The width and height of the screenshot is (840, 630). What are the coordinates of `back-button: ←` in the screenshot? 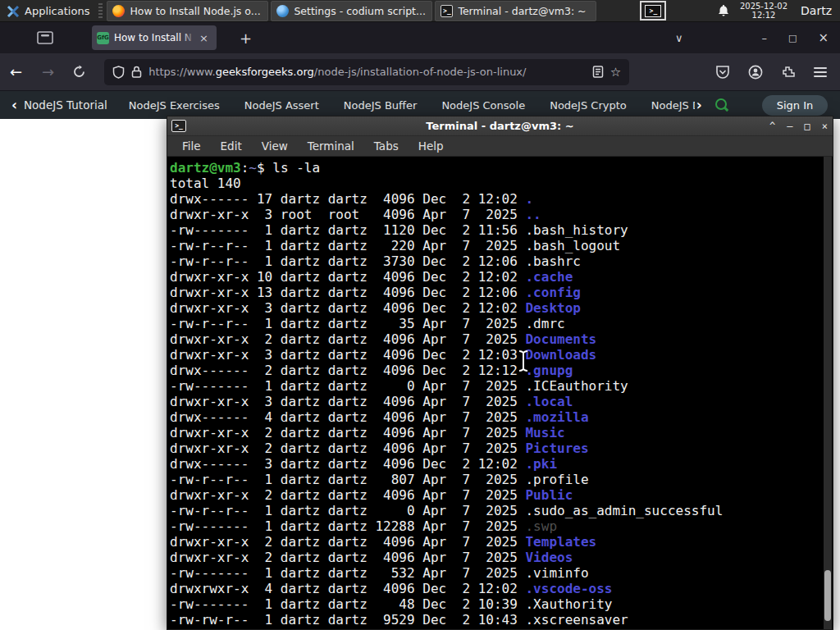 It's located at (16, 72).